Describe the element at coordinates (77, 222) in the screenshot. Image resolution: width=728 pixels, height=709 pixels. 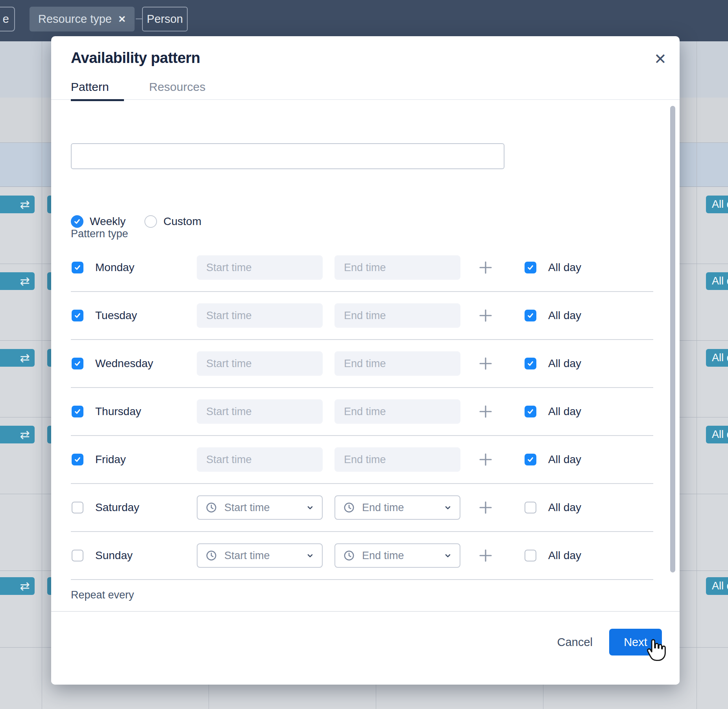
I see `radio-selected-icon` at that location.